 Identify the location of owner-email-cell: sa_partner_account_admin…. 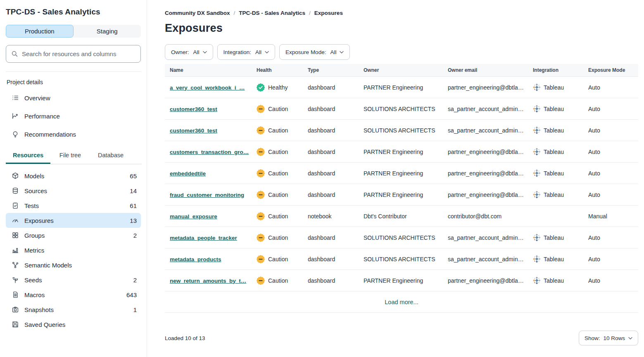
(485, 238).